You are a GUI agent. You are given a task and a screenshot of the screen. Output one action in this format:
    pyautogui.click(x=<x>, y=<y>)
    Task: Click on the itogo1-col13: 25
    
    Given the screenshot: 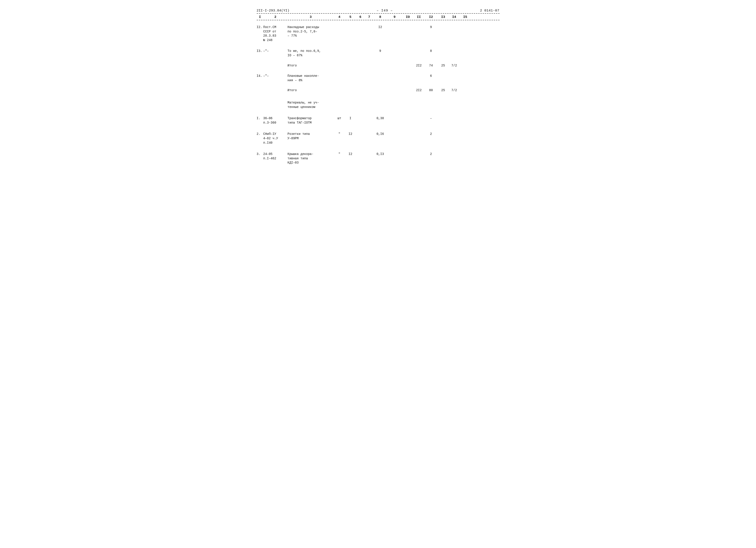 What is the action you would take?
    pyautogui.click(x=443, y=66)
    